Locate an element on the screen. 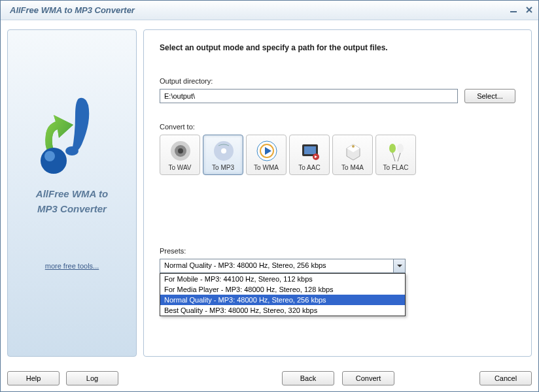 The image size is (539, 392). wmp-icon is located at coordinates (267, 151).